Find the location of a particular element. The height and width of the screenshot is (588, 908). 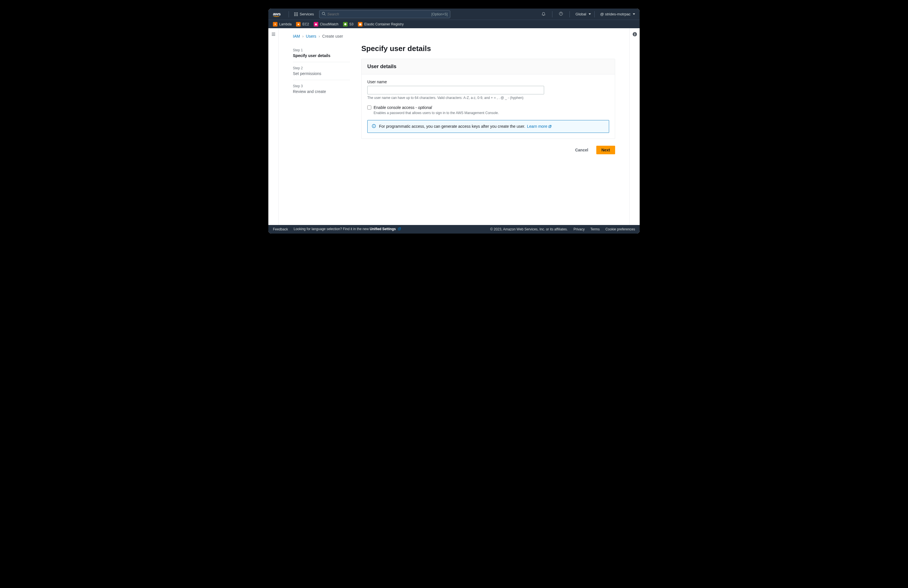

shortcut-label: S3 is located at coordinates (352, 24).